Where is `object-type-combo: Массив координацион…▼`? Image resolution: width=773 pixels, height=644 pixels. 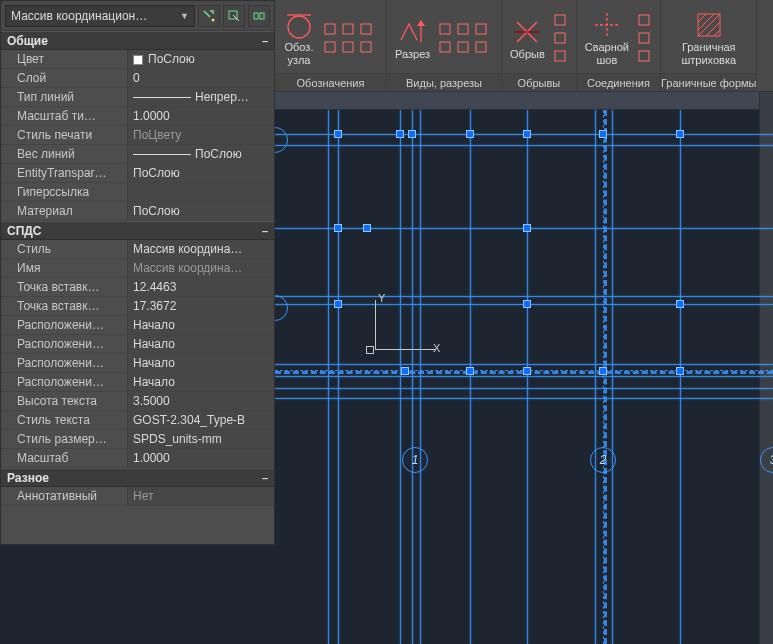 object-type-combo: Массив координацион…▼ is located at coordinates (100, 16).